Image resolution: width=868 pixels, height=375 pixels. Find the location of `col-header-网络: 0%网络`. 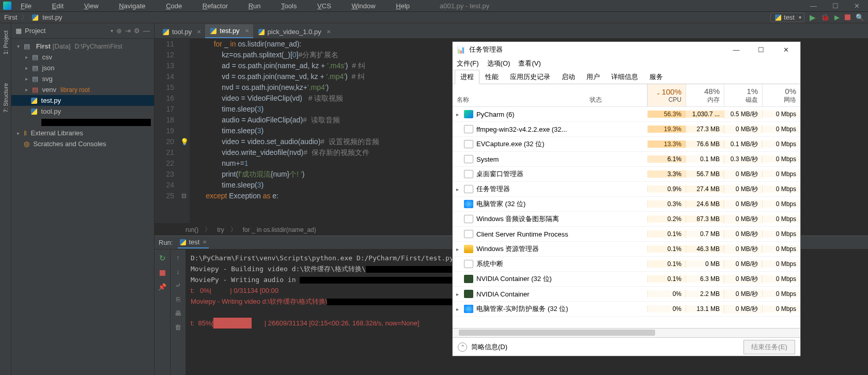

col-header-网络: 0%网络 is located at coordinates (781, 95).